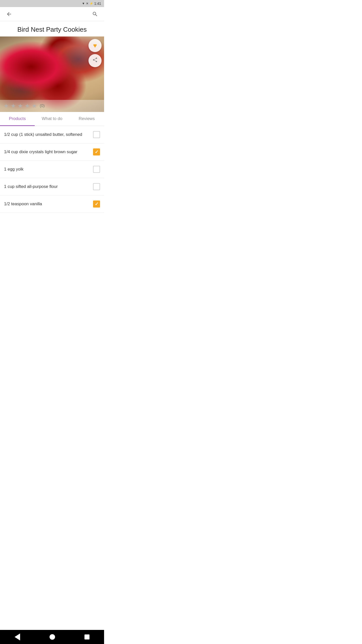 The width and height of the screenshot is (362, 644). What do you see at coordinates (6, 106) in the screenshot?
I see `star-1: ★` at bounding box center [6, 106].